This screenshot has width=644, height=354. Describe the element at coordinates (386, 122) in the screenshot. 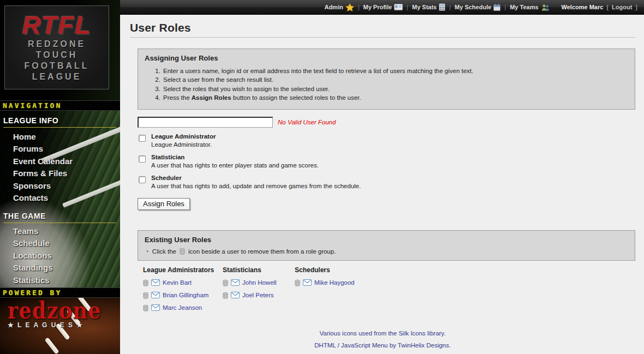

I see `user-search-row: No Valid User Found` at that location.